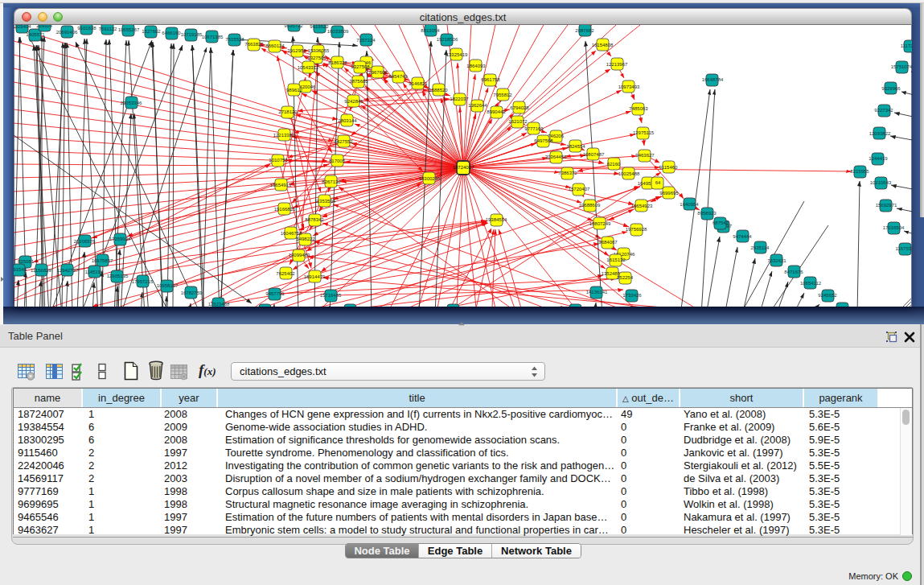 This screenshot has width=924, height=585. Describe the element at coordinates (285, 135) in the screenshot. I see `svg-text: 12213382` at that location.